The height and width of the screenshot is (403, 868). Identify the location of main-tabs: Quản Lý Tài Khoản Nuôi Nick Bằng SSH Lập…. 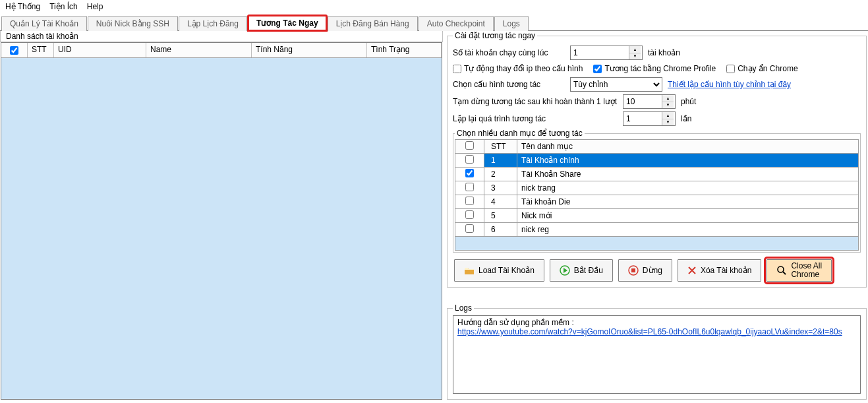
(434, 22).